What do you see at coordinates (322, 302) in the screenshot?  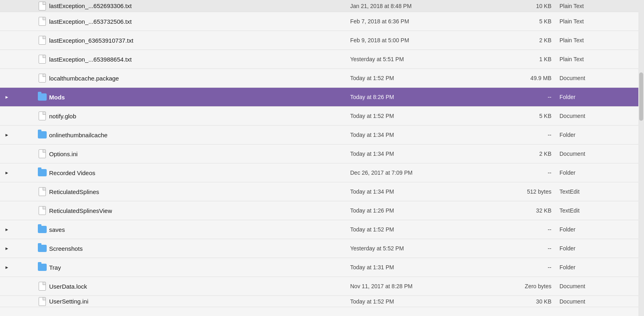 I see `table-row: UserSetting.iniToday at 1:52 PM30 KBDocu…` at bounding box center [322, 302].